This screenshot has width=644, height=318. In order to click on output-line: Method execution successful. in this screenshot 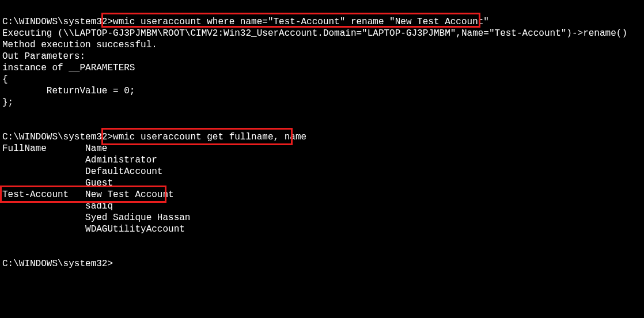, I will do `click(323, 45)`.